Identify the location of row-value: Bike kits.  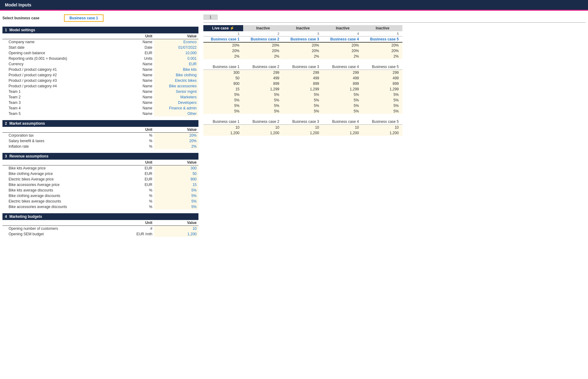
(176, 70).